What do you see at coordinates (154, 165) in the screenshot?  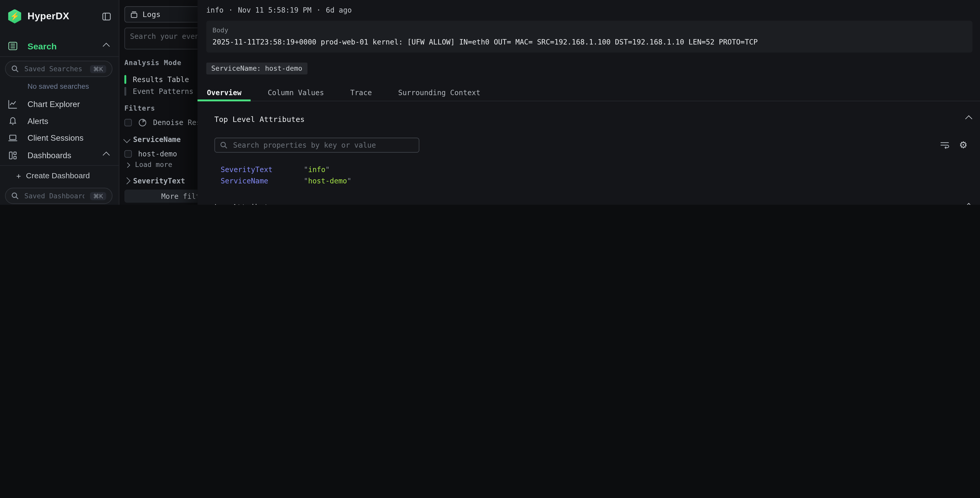 I see `load-more-label: Load more` at bounding box center [154, 165].